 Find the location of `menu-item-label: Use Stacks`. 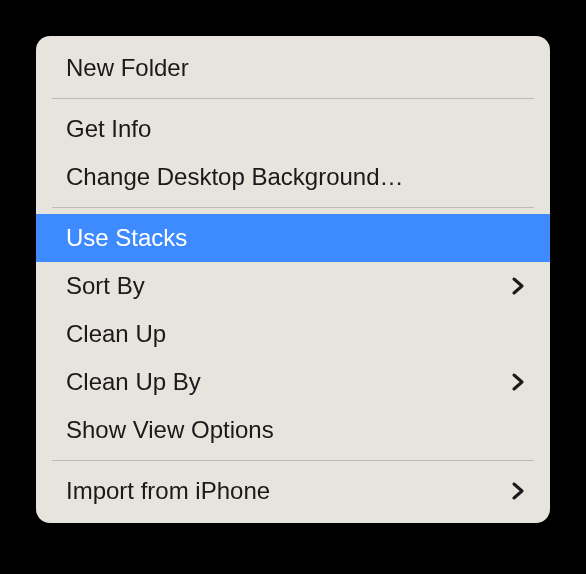

menu-item-label: Use Stacks is located at coordinates (126, 238).